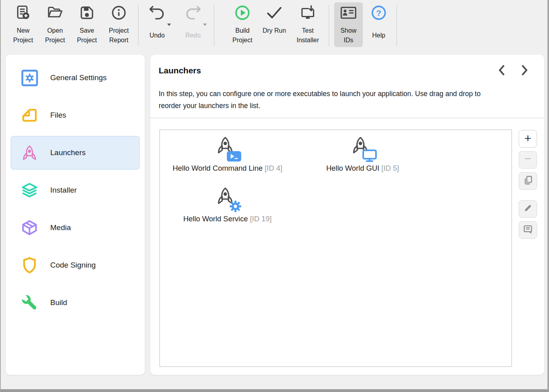 Image resolution: width=549 pixels, height=392 pixels. I want to click on package-icon, so click(30, 228).